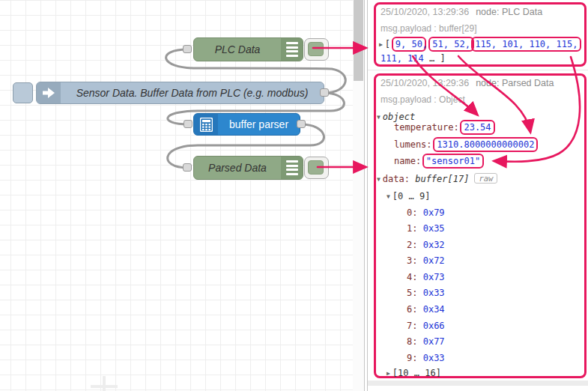 This screenshot has width=588, height=391. What do you see at coordinates (515, 83) in the screenshot?
I see `msg2-source-node-link: node: Parsed Data` at bounding box center [515, 83].